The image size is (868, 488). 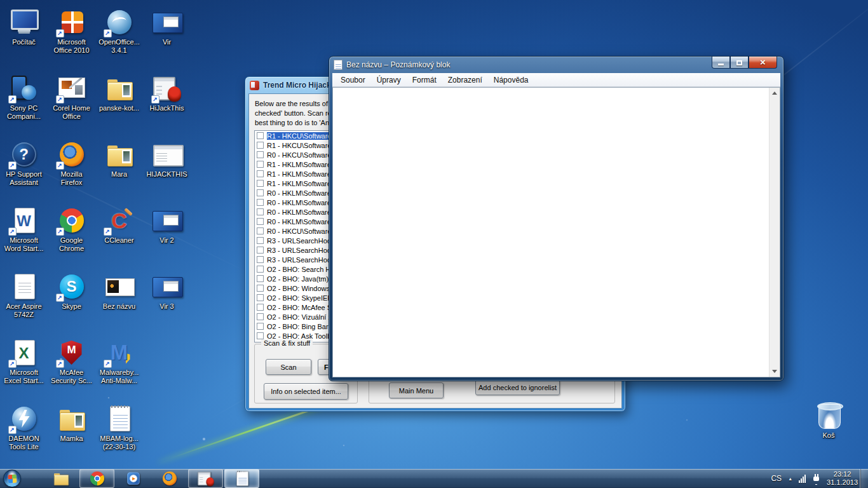 What do you see at coordinates (119, 170) in the screenshot?
I see `desktop-icon-mara: Mara` at bounding box center [119, 170].